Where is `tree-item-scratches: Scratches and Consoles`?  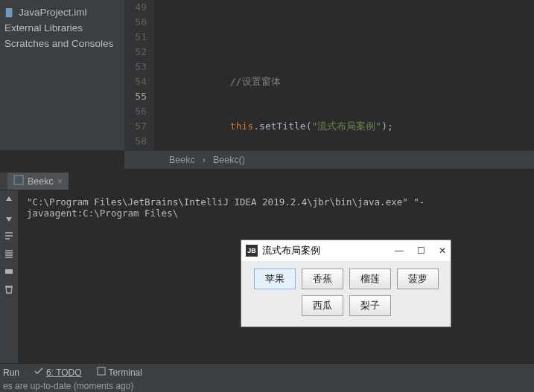 tree-item-scratches: Scratches and Consoles is located at coordinates (63, 43).